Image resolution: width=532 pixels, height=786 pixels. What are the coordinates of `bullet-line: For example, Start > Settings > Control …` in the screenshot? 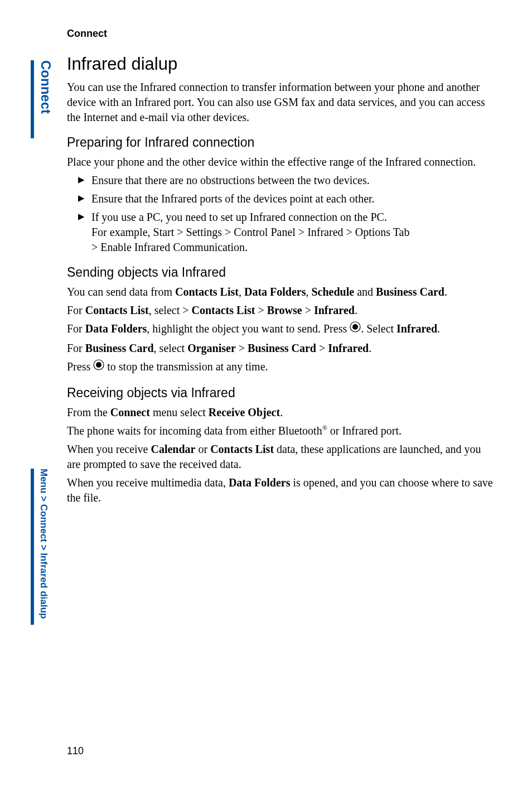 It's located at (294, 232).